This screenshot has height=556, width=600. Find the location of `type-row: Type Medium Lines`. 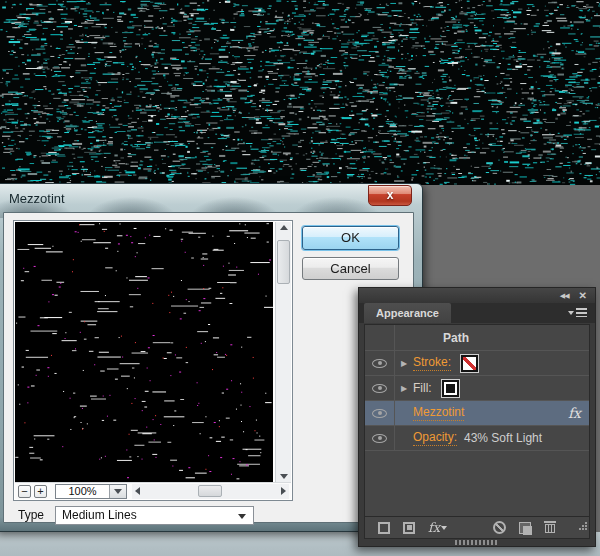

type-row: Type Medium Lines is located at coordinates (208, 516).